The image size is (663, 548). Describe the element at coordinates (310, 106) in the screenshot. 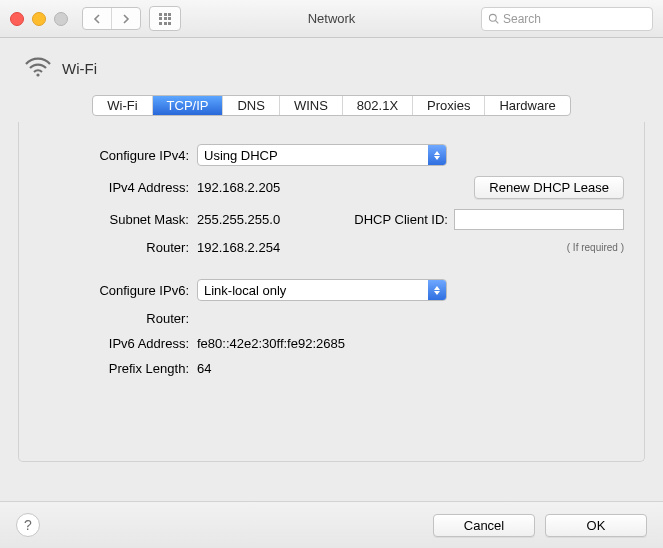

I see `tab-wins: WINS` at that location.